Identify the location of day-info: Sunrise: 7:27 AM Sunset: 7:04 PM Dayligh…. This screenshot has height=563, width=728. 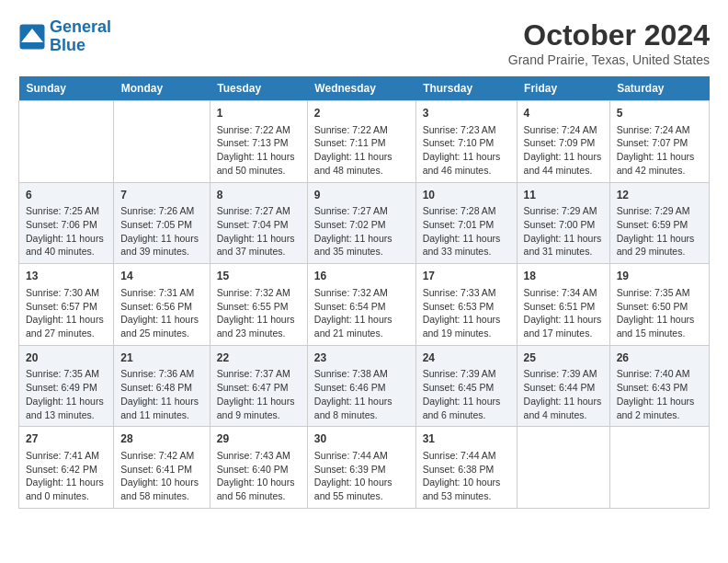
(259, 232).